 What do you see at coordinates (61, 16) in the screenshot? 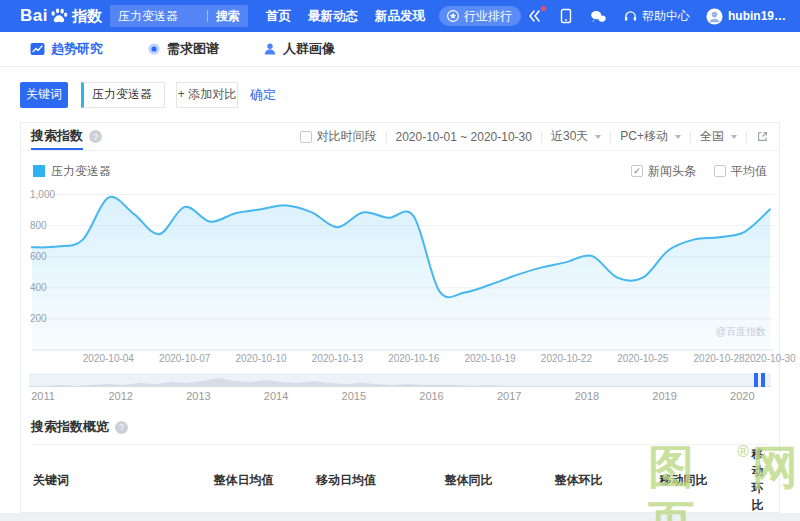
I see `baidu-index-logo: Bai 指数` at bounding box center [61, 16].